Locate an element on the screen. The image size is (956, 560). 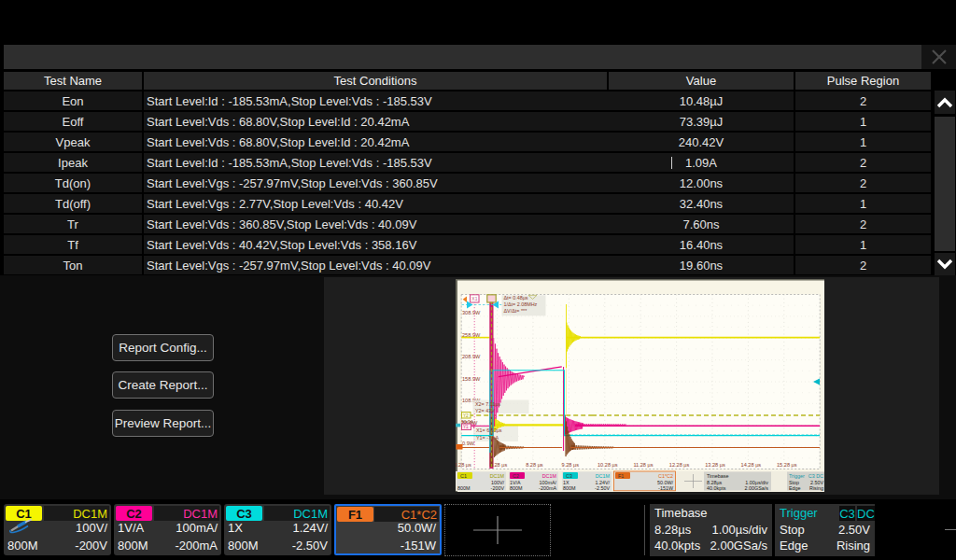
svg-text: 10.28 µs is located at coordinates (608, 465).